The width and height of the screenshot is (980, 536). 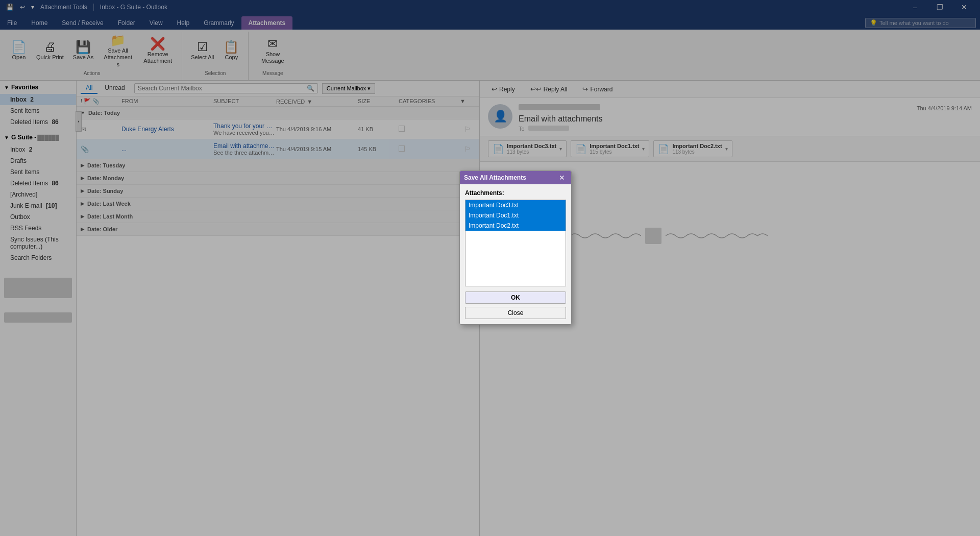 I want to click on modal-body: Attachments: Important Doc3.txt Importan…, so click(x=516, y=254).